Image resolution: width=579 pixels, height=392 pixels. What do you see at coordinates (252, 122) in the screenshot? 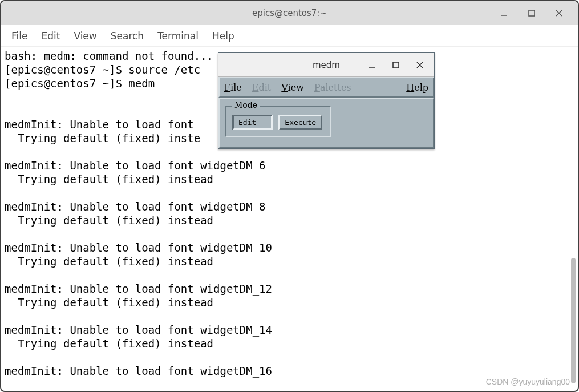
I see `mode-edit-button: Edit` at bounding box center [252, 122].